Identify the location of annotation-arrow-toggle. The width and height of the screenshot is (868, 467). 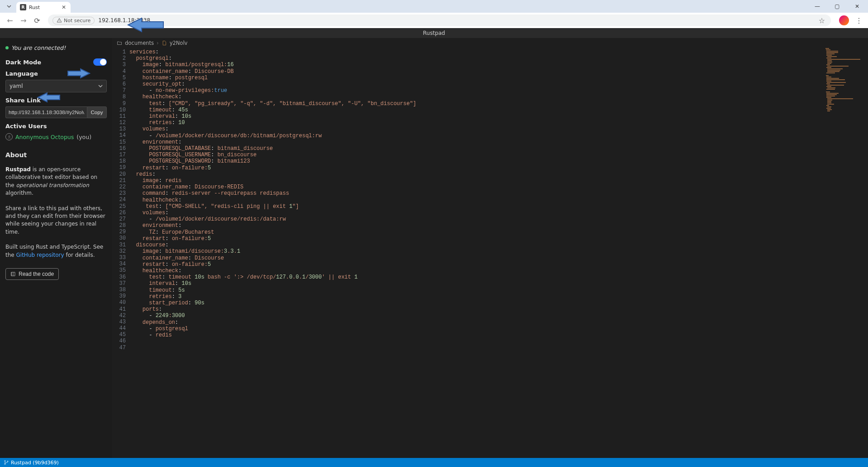
(81, 73).